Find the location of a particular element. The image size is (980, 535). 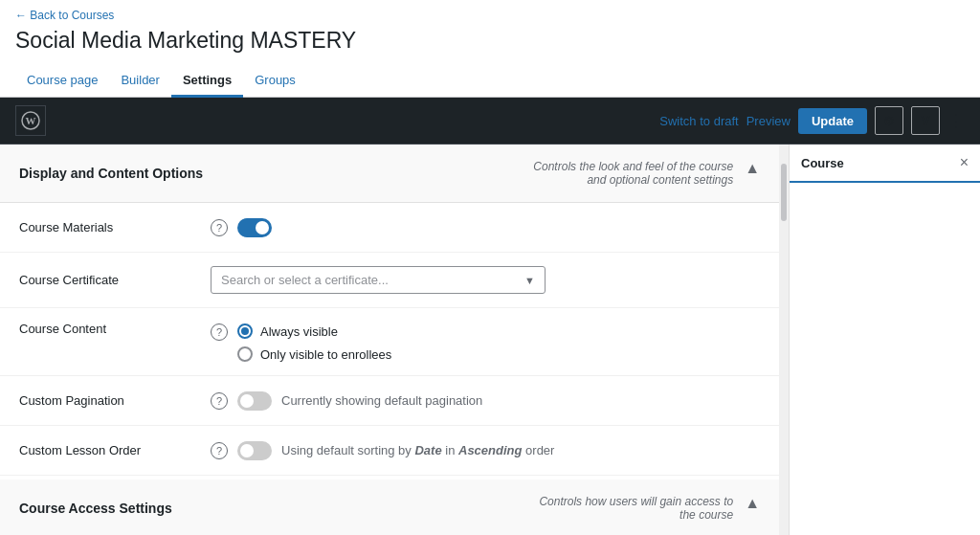

sidebar-header: Course × is located at coordinates (884, 164).